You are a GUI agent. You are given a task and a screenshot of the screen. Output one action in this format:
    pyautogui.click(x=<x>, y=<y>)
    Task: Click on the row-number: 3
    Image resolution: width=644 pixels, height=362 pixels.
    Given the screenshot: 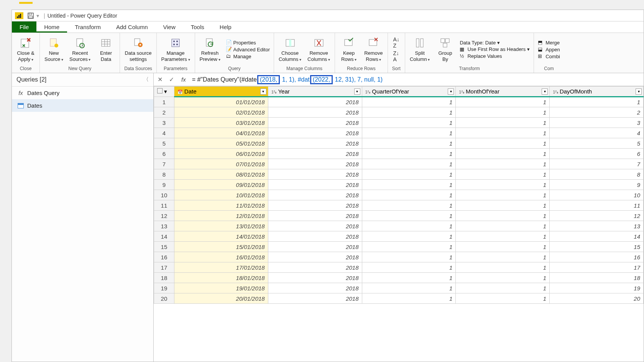 What is the action you would take?
    pyautogui.click(x=164, y=123)
    